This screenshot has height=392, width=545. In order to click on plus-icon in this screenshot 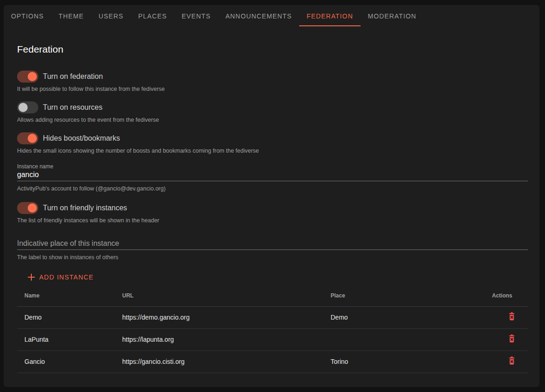, I will do `click(31, 277)`.